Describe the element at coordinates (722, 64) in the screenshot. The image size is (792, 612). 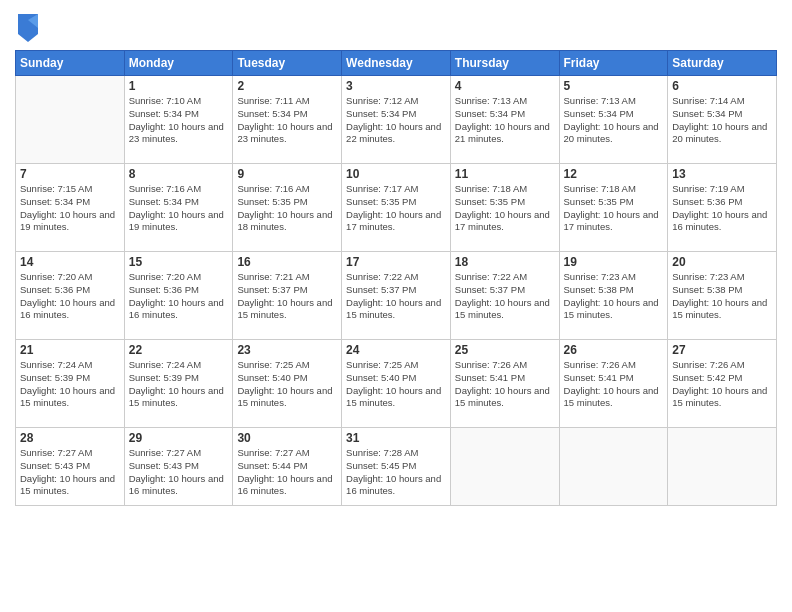
I see `weekday-header: Saturday` at that location.